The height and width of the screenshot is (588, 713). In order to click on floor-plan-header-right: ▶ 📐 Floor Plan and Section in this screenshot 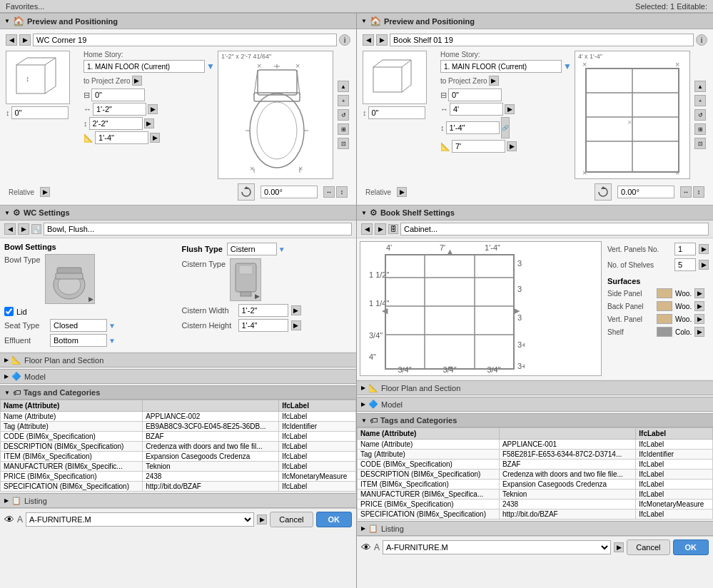, I will do `click(535, 388)`.